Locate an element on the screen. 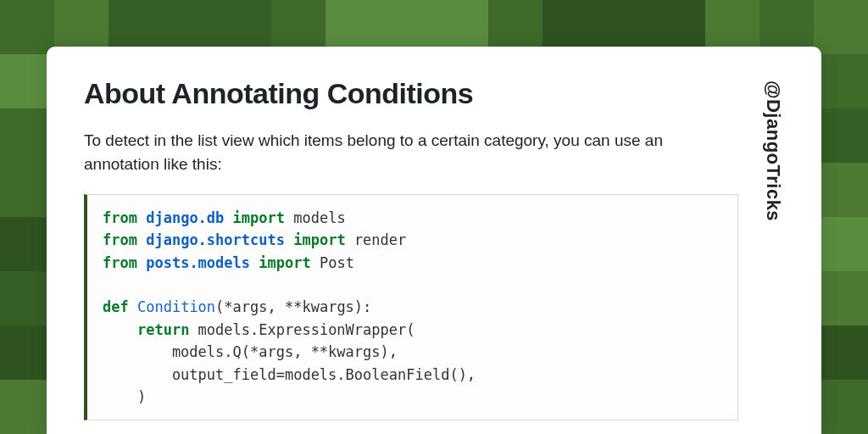 The height and width of the screenshot is (434, 868). keyword-return: return is located at coordinates (163, 330).